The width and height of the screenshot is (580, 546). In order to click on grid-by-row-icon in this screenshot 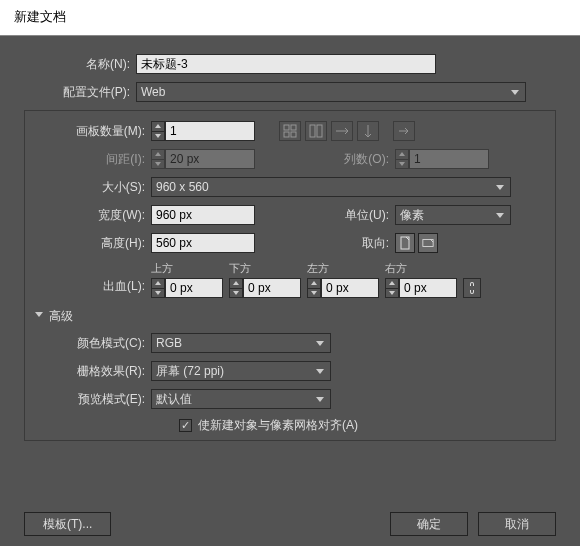, I will do `click(290, 131)`.